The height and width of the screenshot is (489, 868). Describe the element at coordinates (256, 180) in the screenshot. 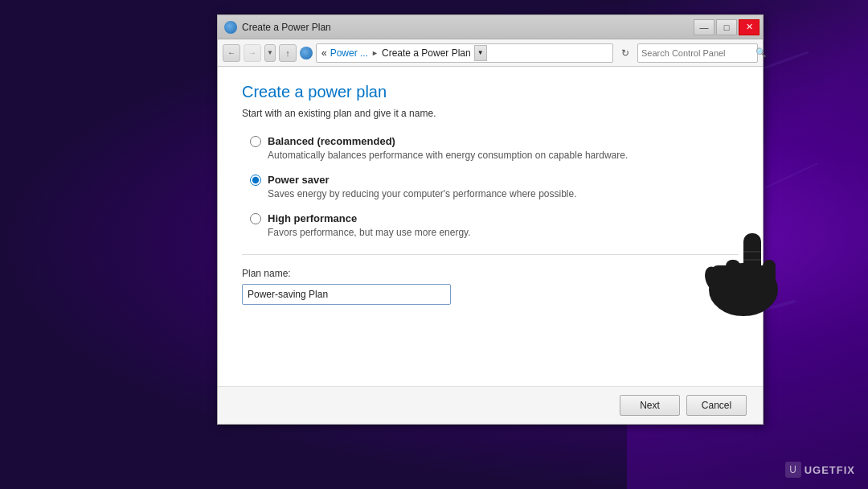

I see `power-saver-radio` at that location.